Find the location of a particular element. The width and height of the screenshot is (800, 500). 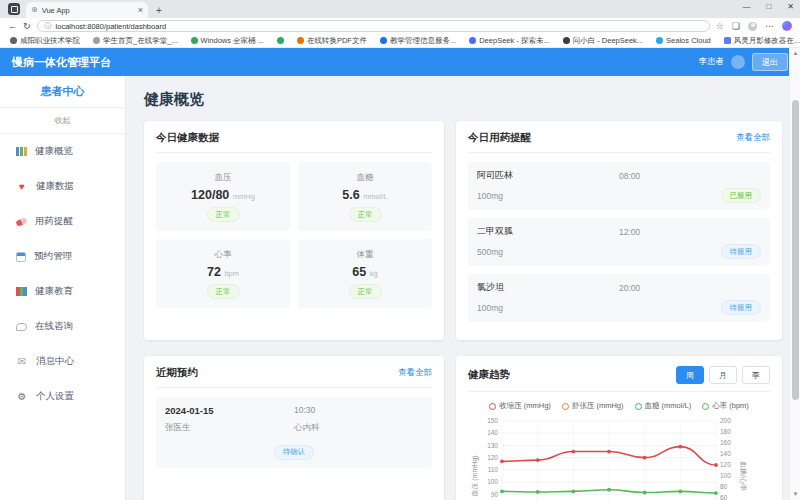

bookmark-item is located at coordinates (280, 40).